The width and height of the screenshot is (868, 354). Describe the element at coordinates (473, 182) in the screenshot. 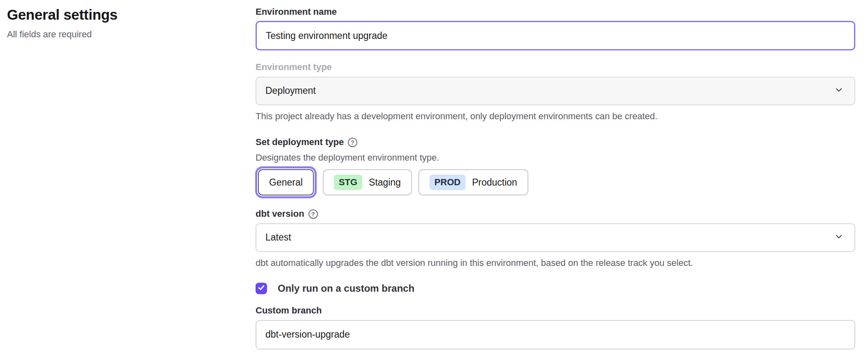

I see `deployment-type-production-button: PROD Production` at that location.